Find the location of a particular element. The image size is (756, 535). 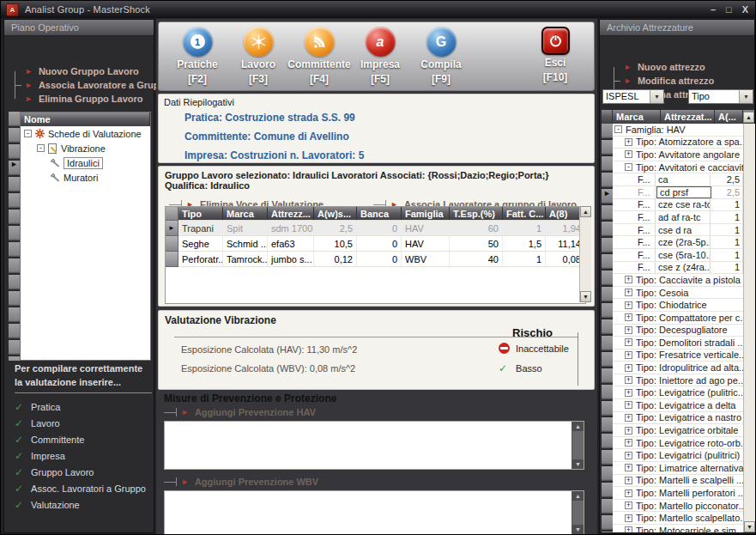

archivio-tipo-row: +Tipo: Levigatrice orbitale is located at coordinates (678, 431).